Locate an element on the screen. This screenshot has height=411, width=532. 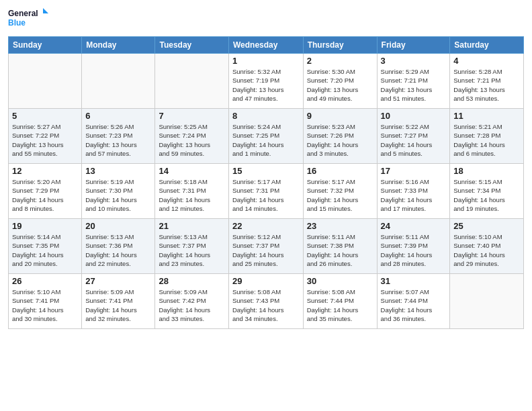
day-number: 27 is located at coordinates (118, 281).